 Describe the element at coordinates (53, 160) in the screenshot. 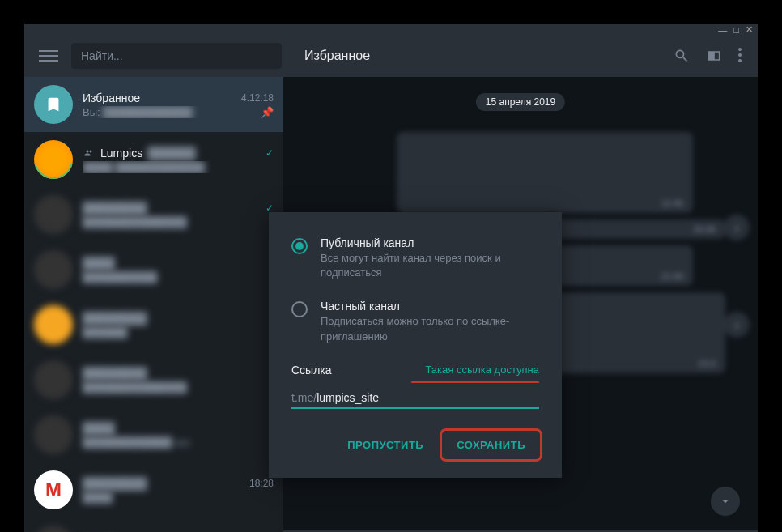

I see `avatar` at that location.